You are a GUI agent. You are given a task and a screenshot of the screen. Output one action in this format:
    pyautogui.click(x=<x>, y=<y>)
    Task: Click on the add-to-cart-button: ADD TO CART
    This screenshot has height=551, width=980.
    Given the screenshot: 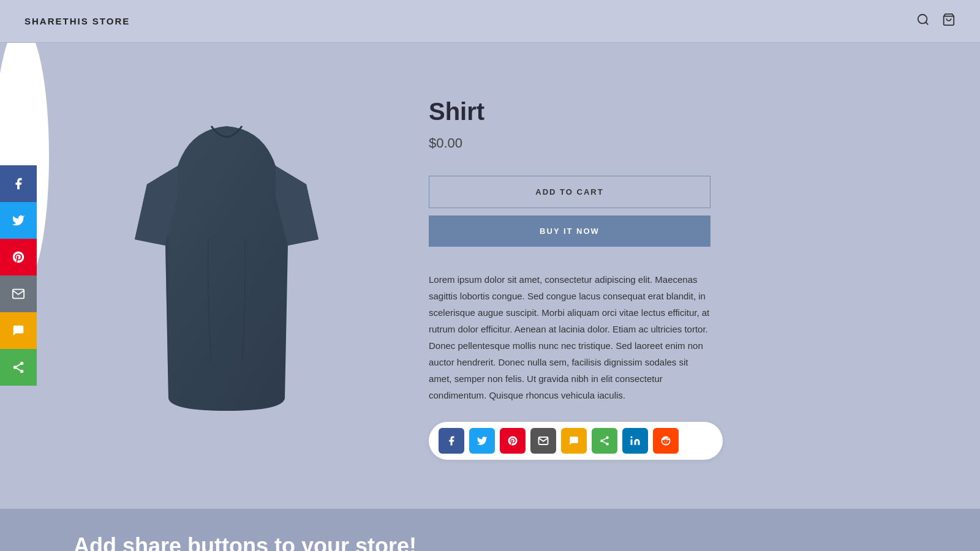 What is the action you would take?
    pyautogui.click(x=570, y=192)
    